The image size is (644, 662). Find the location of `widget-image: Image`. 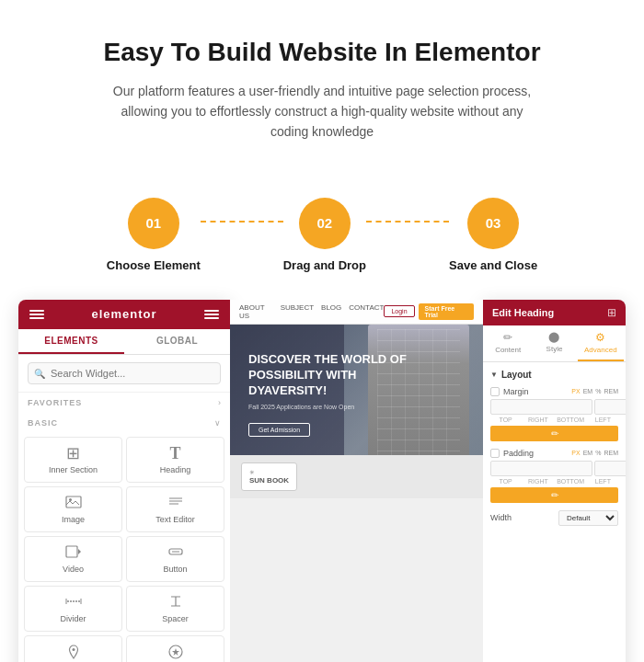

widget-image: Image is located at coordinates (74, 509).